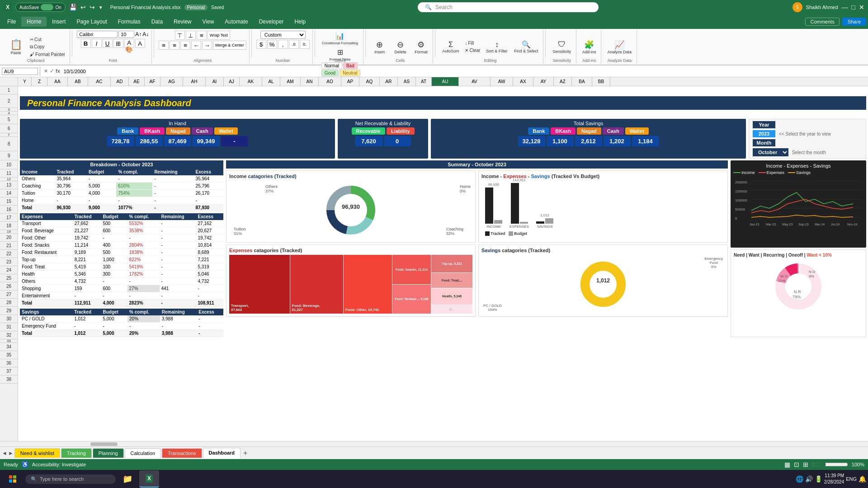 This screenshot has height=488, width=868. I want to click on cash-btn: Cash, so click(203, 131).